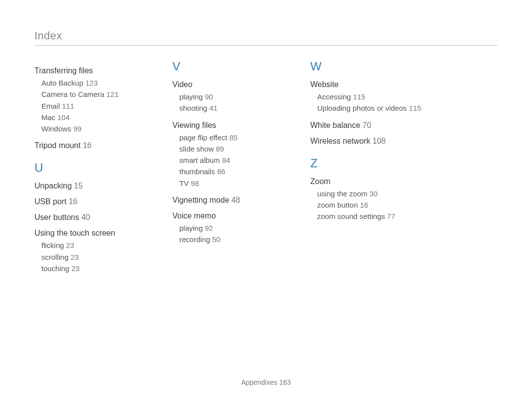  Describe the element at coordinates (233, 108) in the screenshot. I see `sub-shooting-video: shooting 41` at that location.